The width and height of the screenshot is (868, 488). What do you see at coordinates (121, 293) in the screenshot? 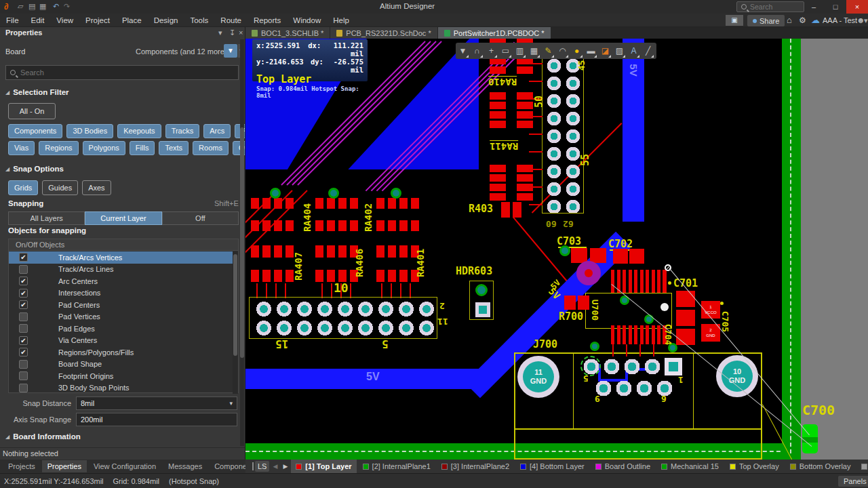
I see `object-row-intersections: ✔Intersections` at bounding box center [121, 293].